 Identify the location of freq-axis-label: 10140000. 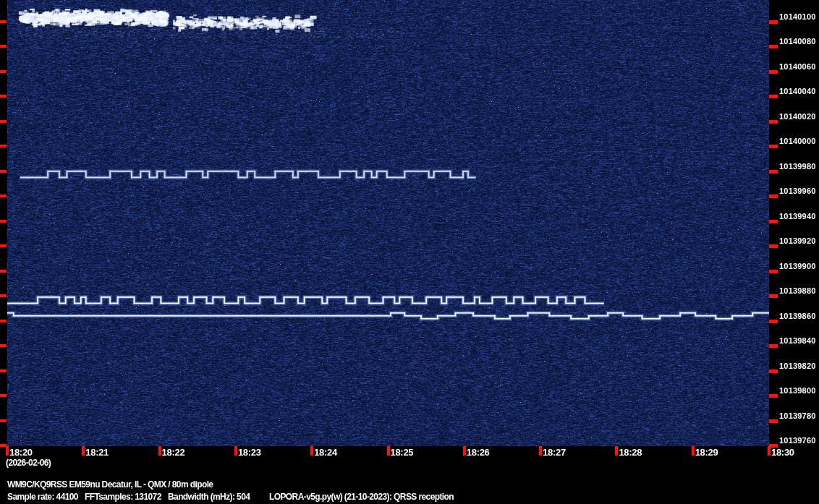
(797, 141).